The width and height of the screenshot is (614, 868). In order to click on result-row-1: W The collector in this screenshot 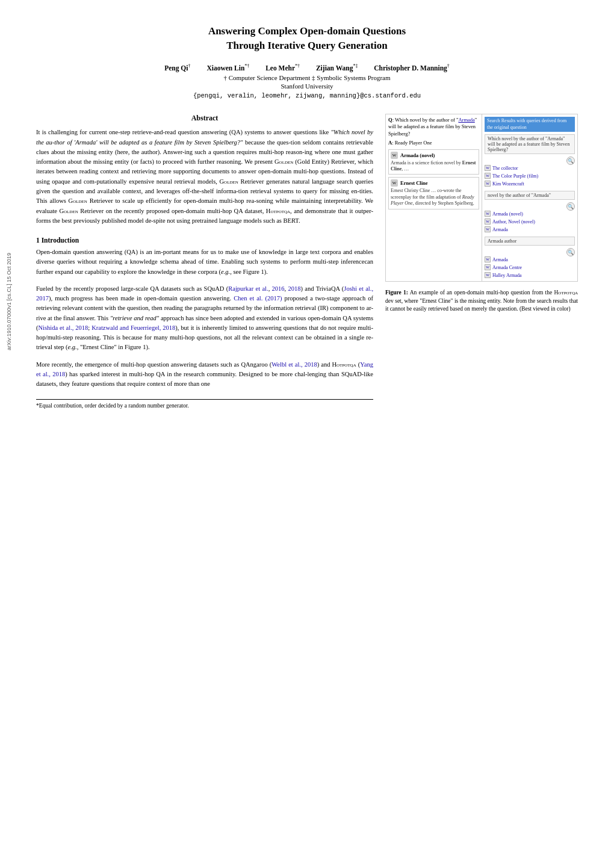, I will do `click(530, 168)`.